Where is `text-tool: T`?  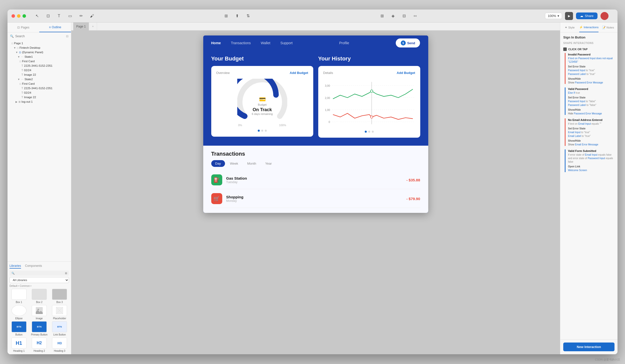
text-tool: T is located at coordinates (59, 16).